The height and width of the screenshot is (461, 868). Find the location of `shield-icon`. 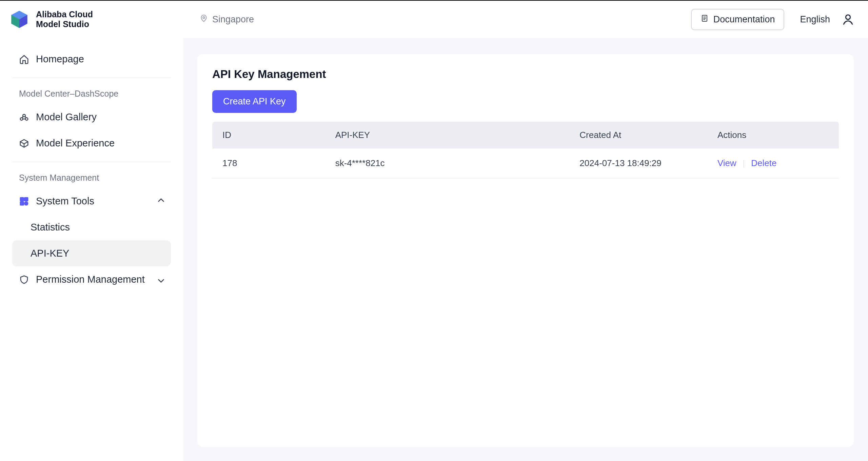

shield-icon is located at coordinates (24, 280).